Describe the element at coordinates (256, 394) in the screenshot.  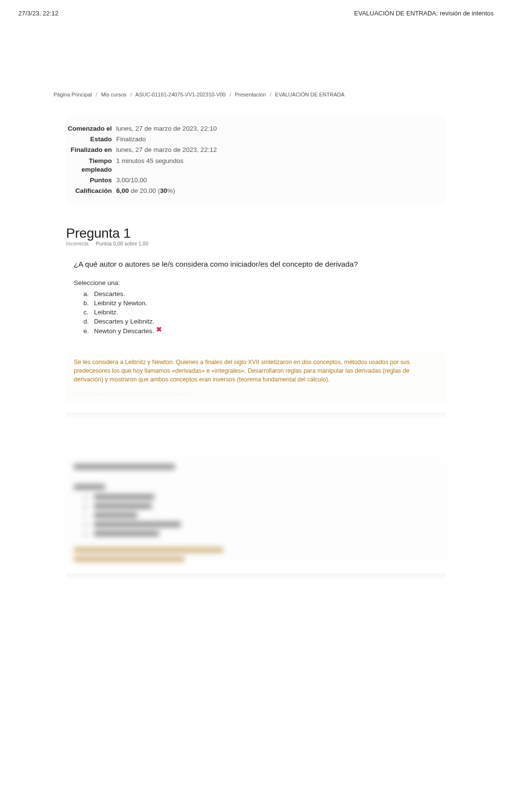
I see `feedback-correct-answer: La respuesta correcta es: Leibnitz y New…` at that location.